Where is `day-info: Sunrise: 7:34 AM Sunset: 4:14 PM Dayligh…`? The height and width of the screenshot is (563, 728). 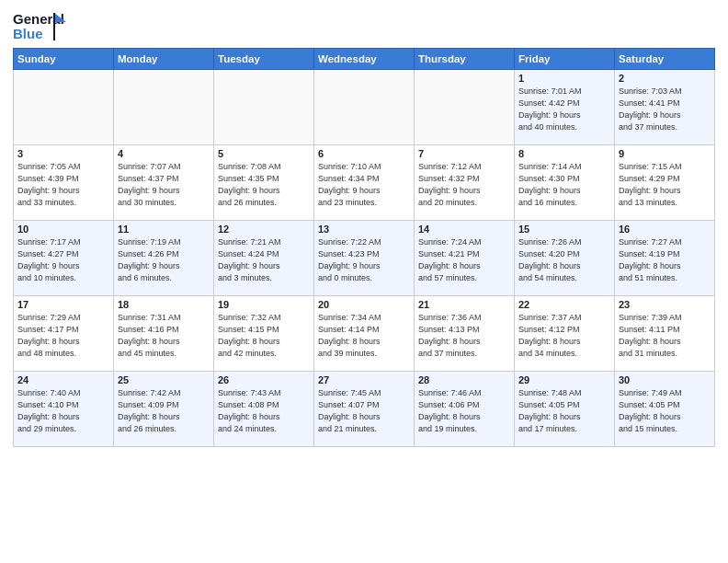 day-info: Sunrise: 7:34 AM Sunset: 4:14 PM Dayligh… is located at coordinates (364, 336).